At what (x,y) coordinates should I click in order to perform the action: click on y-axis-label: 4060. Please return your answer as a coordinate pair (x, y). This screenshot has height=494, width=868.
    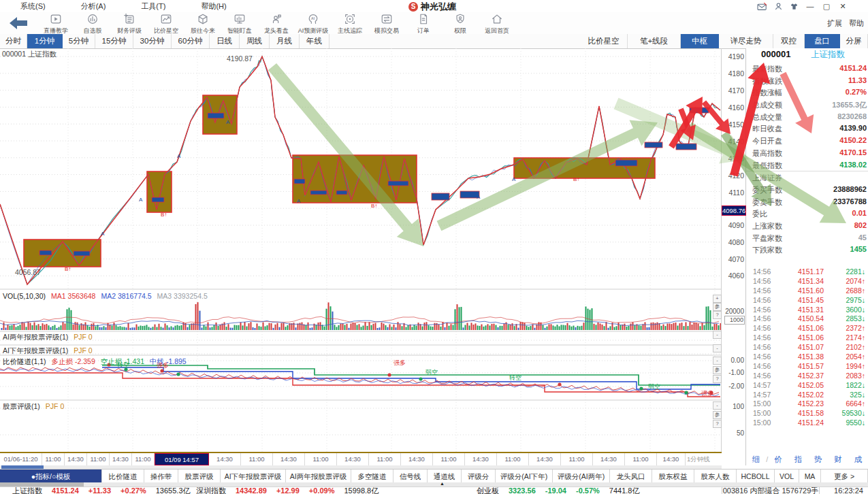
    Looking at the image, I should click on (734, 276).